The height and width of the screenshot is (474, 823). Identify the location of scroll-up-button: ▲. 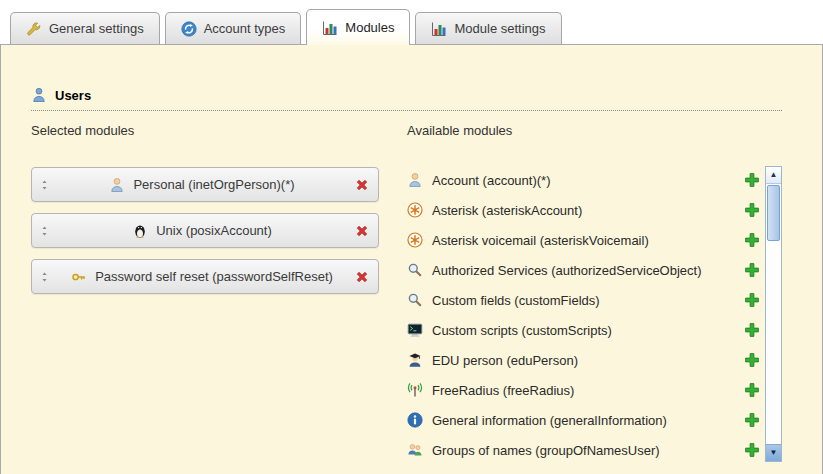
(774, 176).